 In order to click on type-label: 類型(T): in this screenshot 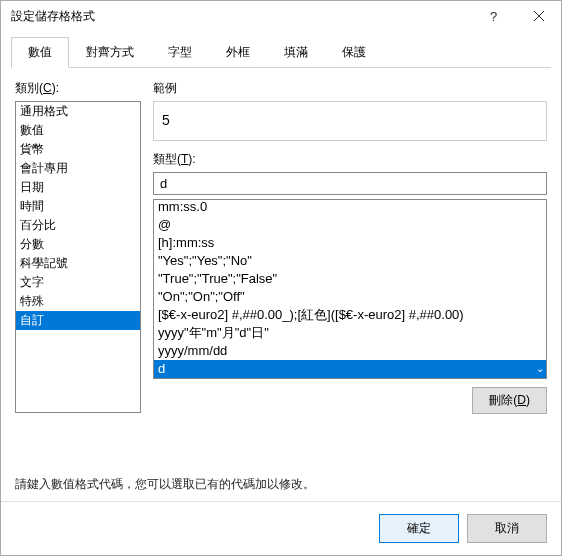, I will do `click(350, 160)`.